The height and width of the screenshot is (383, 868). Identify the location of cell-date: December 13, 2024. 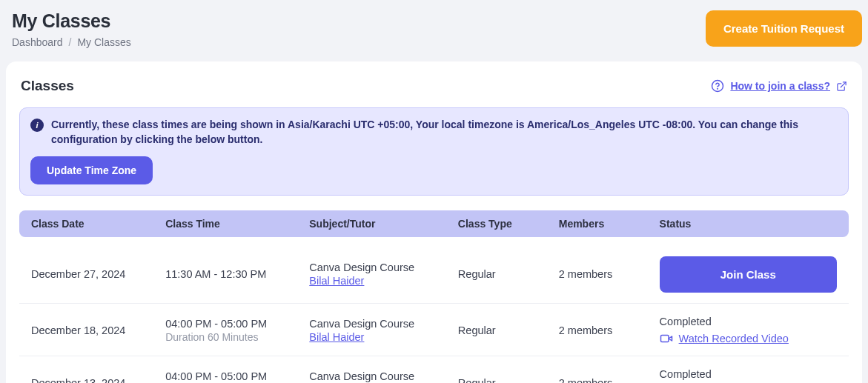
(98, 380).